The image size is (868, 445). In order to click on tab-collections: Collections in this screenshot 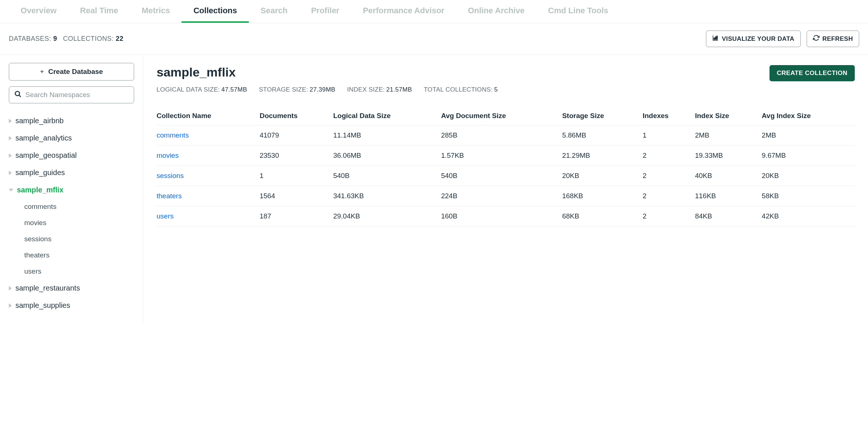, I will do `click(215, 11)`.